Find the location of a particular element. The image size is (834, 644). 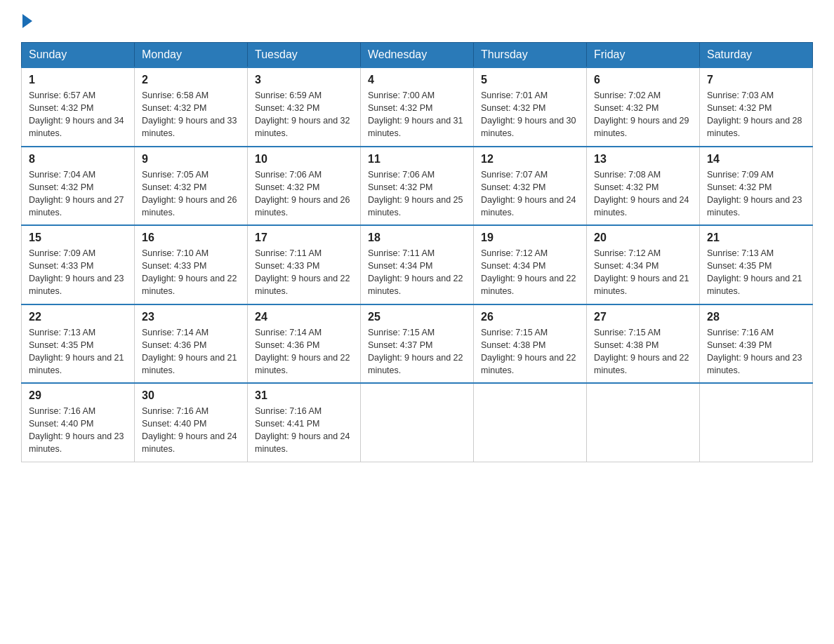

week-row-1: 1Sunrise: 6:57 AMSunset: 4:32 PMDaylight… is located at coordinates (417, 107).